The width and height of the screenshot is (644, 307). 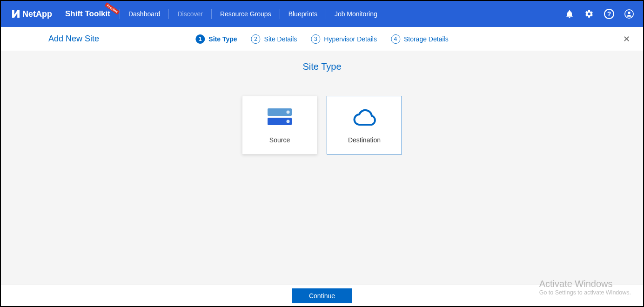 I want to click on section-title: Site Type, so click(x=322, y=67).